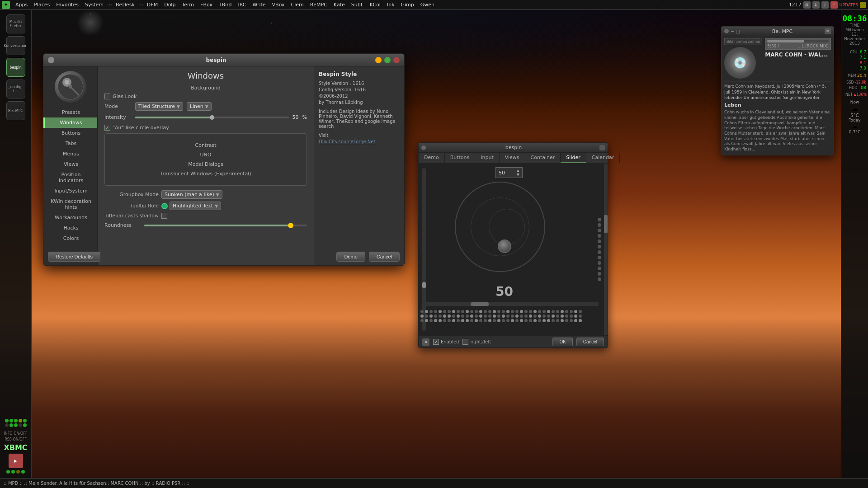  What do you see at coordinates (206, 145) in the screenshot?
I see `contrast-item: Contrast` at bounding box center [206, 145].